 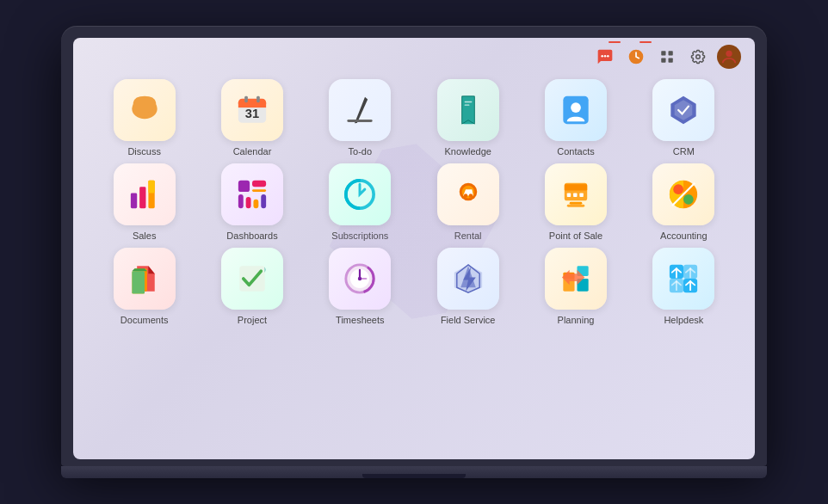 I want to click on app-icon-documents, so click(x=145, y=279).